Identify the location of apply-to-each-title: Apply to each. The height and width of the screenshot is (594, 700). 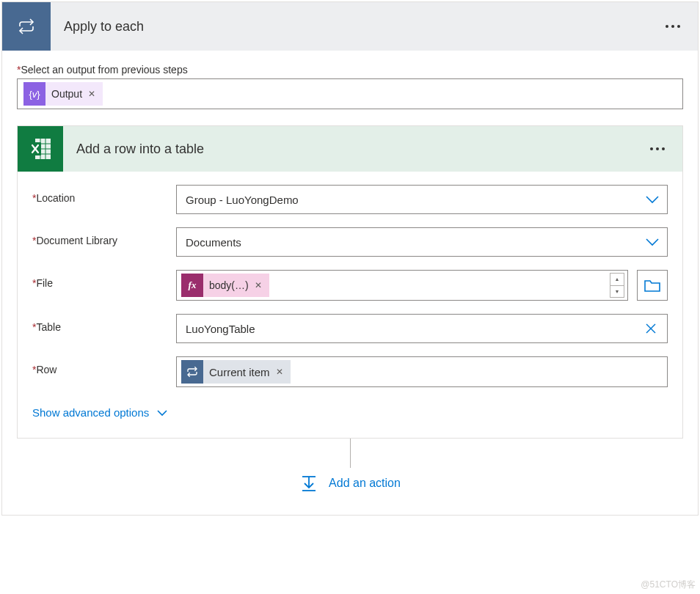
(355, 26).